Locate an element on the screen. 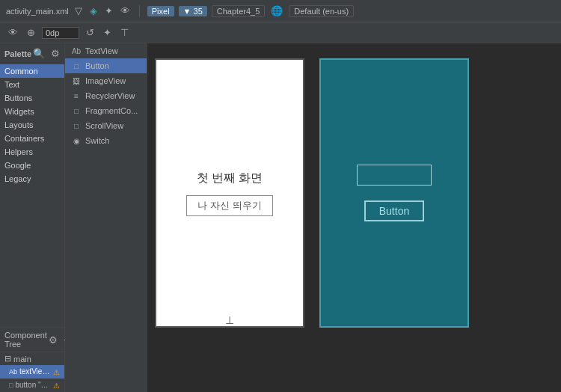  palette-item-scrollview: □ ScrollView is located at coordinates (106, 126).